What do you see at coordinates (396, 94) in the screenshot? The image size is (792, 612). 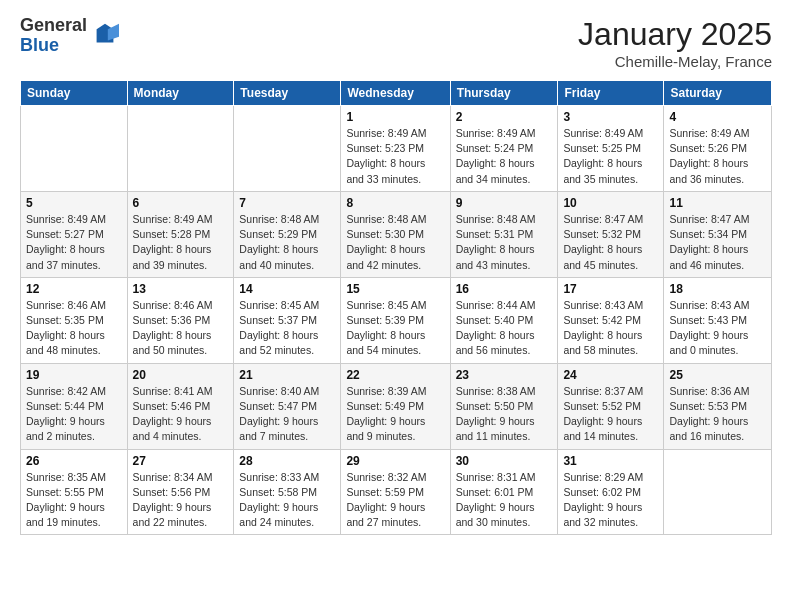 I see `calendar-header-row: SundayMondayTuesdayWednesdayThursdayFrid…` at bounding box center [396, 94].